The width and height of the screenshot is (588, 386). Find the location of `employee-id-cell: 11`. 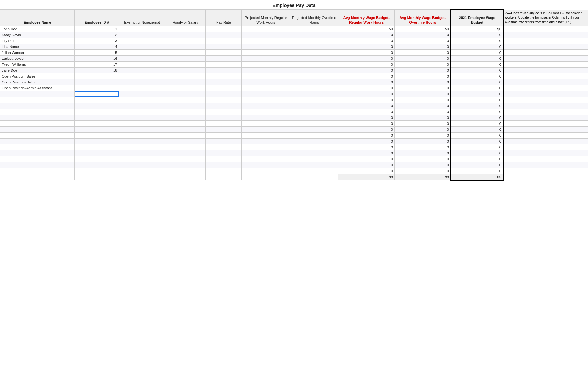

employee-id-cell: 11 is located at coordinates (97, 29).